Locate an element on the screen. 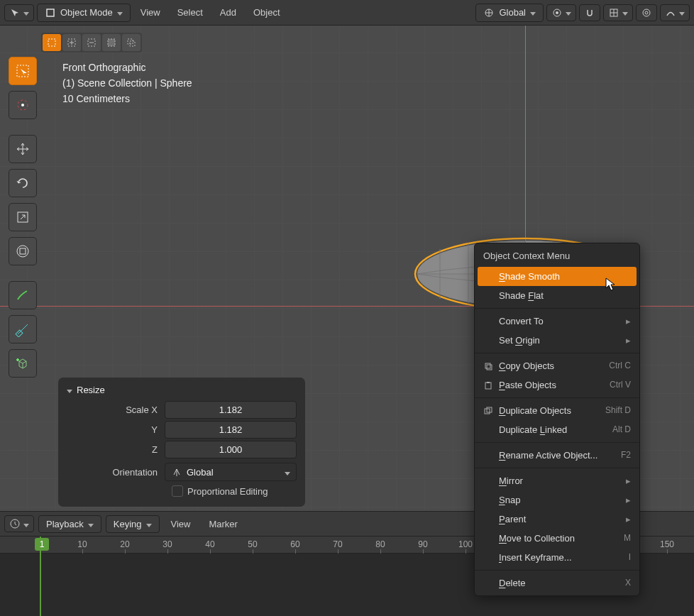 Image resolution: width=694 pixels, height=616 pixels. pivot-icon is located at coordinates (557, 13).